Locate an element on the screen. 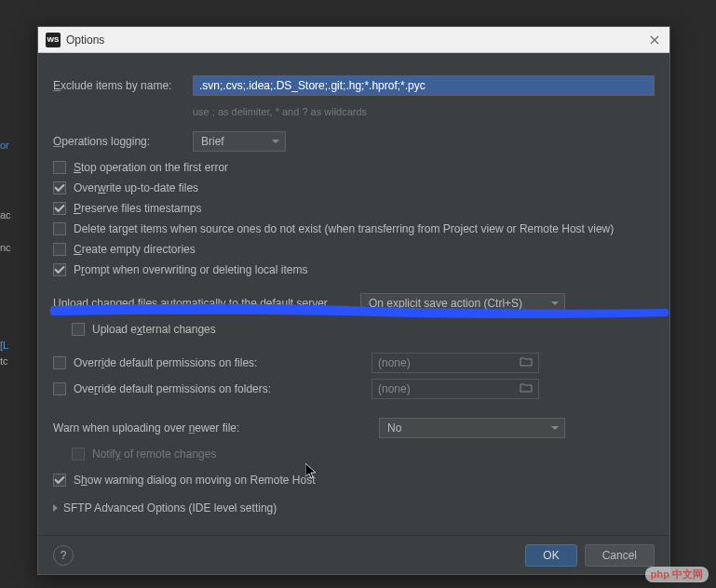 The image size is (716, 588). sftp-advanced-expander: SFTP Advanced Options (IDE level setting… is located at coordinates (354, 508).